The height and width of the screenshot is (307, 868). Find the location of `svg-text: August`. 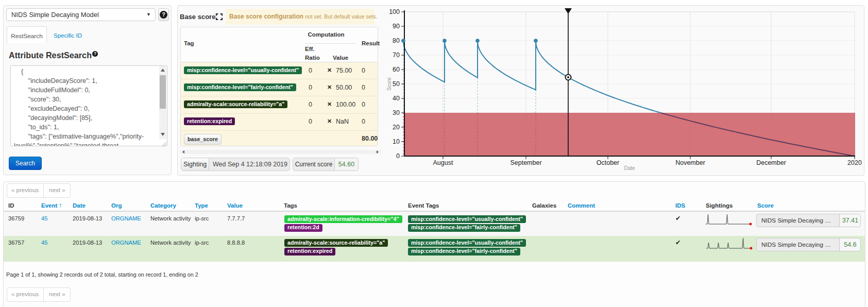

svg-text: August is located at coordinates (443, 163).